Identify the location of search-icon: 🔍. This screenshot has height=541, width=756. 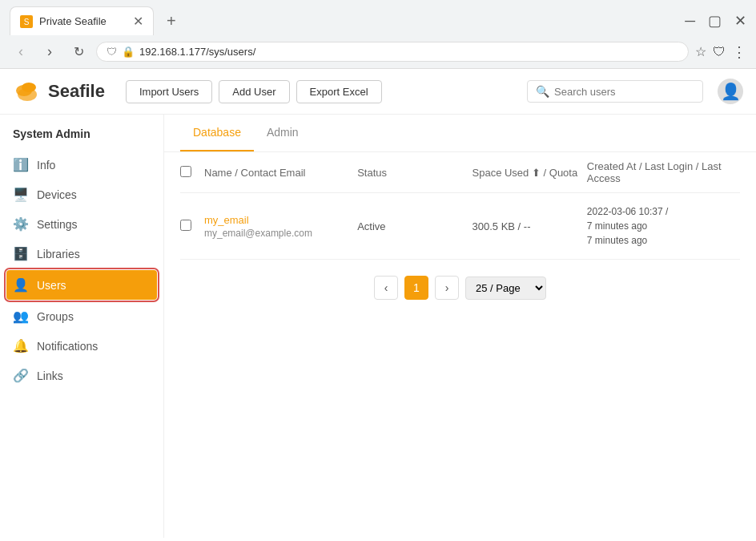
(543, 91).